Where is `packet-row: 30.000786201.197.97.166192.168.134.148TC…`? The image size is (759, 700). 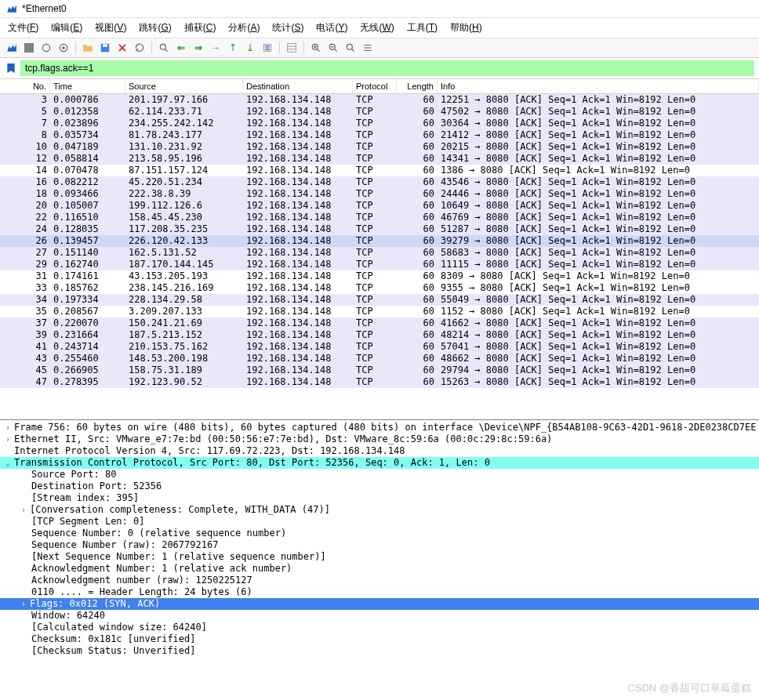
packet-row: 30.000786201.197.97.166192.168.134.148TC… is located at coordinates (380, 100).